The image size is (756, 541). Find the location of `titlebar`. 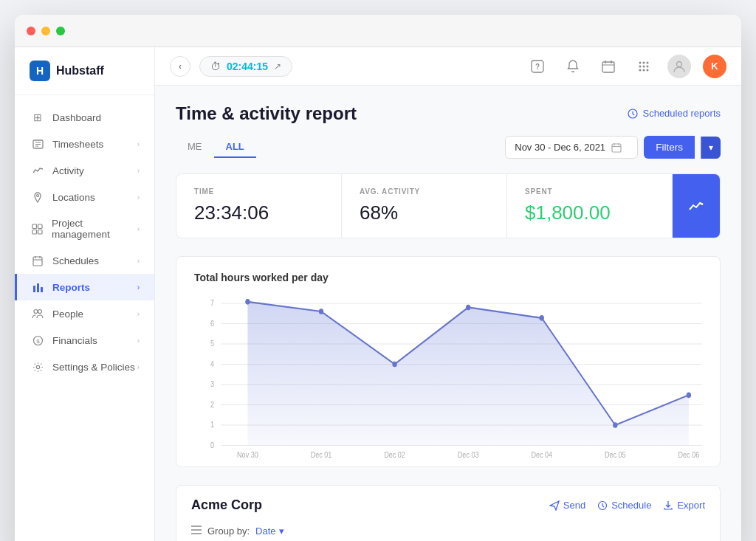

titlebar is located at coordinates (378, 31).